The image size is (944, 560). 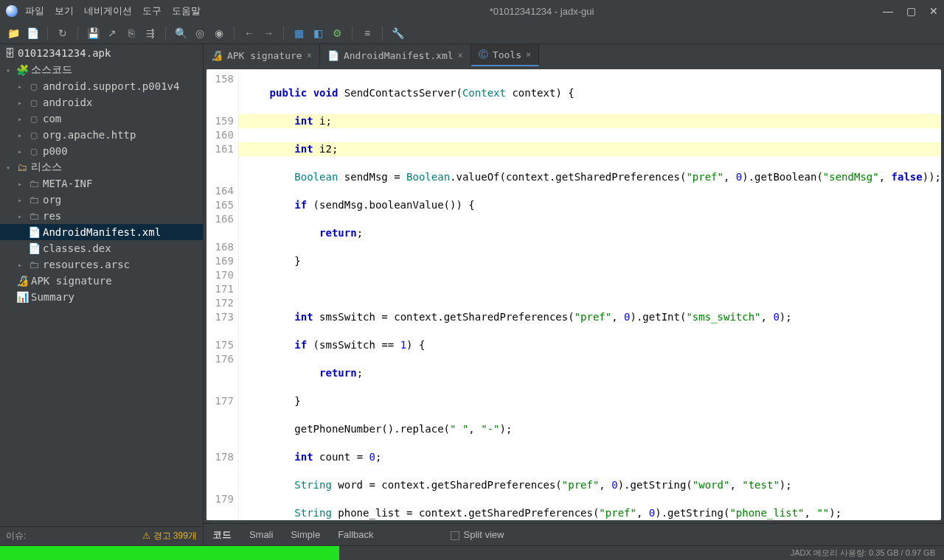 I want to click on view-code: 코드, so click(x=222, y=535).